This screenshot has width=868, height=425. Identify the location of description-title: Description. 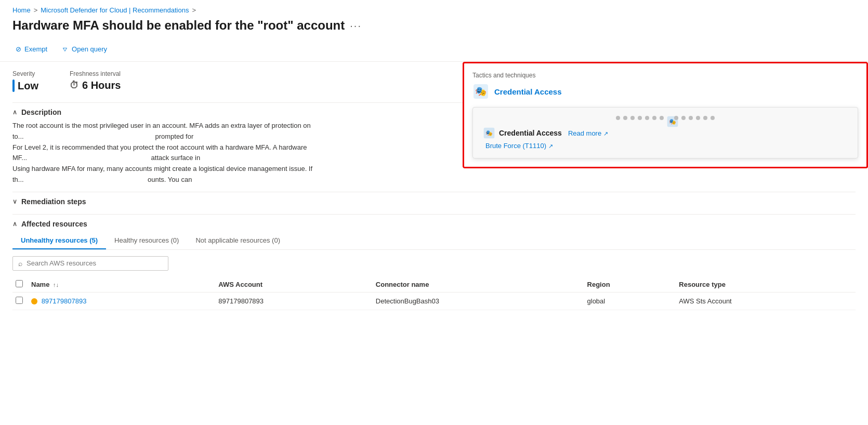
(42, 112).